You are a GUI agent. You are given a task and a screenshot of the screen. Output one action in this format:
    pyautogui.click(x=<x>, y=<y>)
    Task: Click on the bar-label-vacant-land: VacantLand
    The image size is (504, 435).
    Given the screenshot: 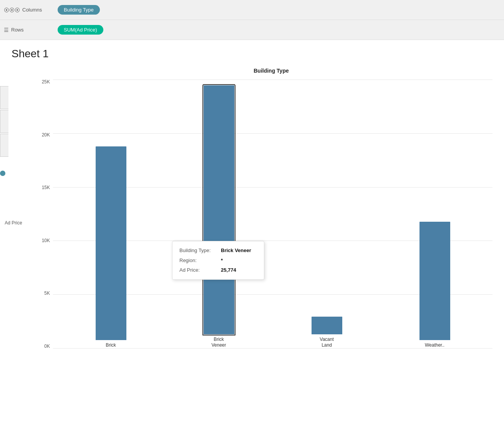 What is the action you would take?
    pyautogui.click(x=327, y=343)
    